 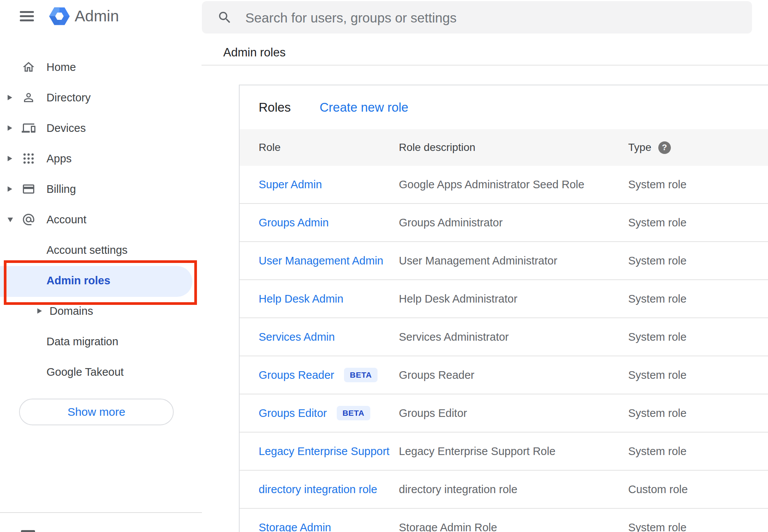 I want to click on role-link: Super Admin, so click(x=290, y=184).